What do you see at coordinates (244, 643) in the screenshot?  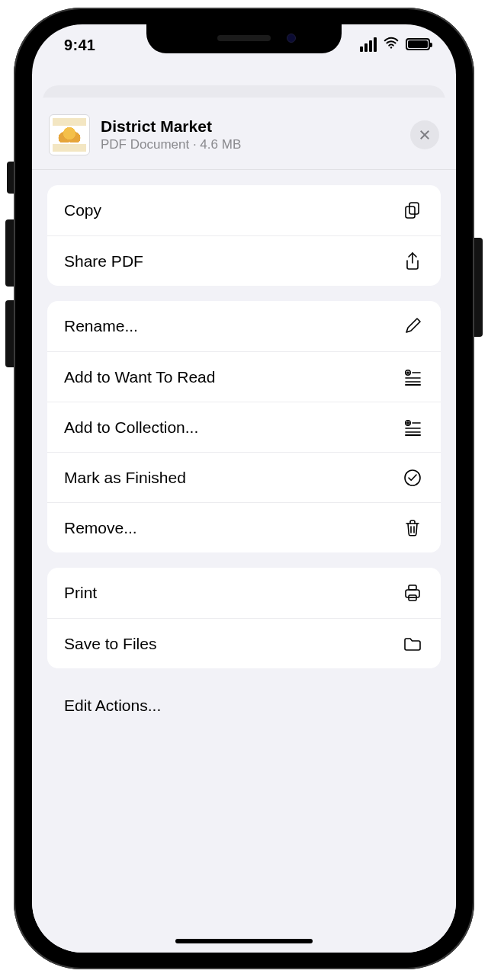 I see `save-to-files-row: Save to Files` at bounding box center [244, 643].